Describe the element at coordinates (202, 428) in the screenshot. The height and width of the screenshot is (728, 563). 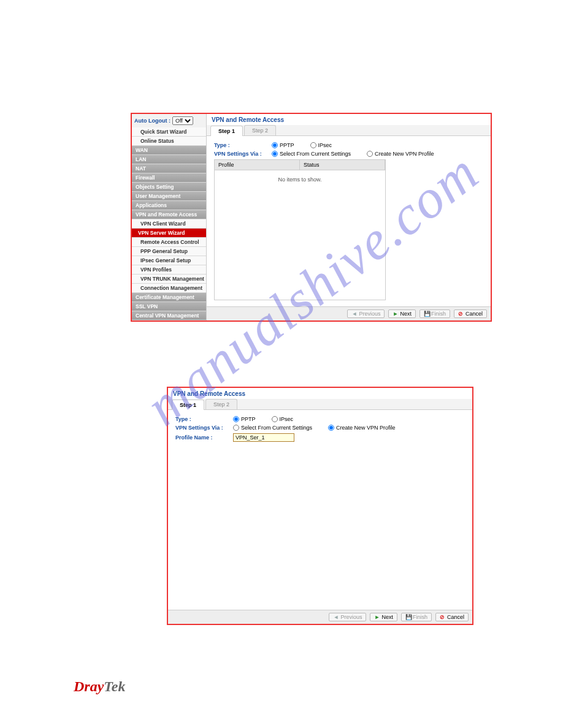
I see `via-label-2: VPN Settings Via :` at that location.